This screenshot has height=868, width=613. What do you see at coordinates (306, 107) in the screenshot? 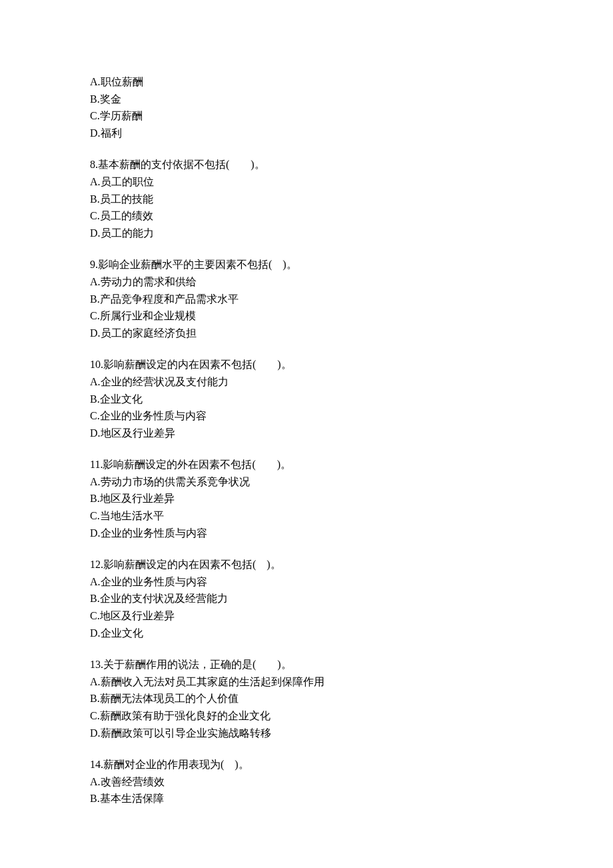
I see `orphan-choices-block: A.职位薪酬 B.奖金 C.学历薪酬 D.福利` at bounding box center [306, 107].